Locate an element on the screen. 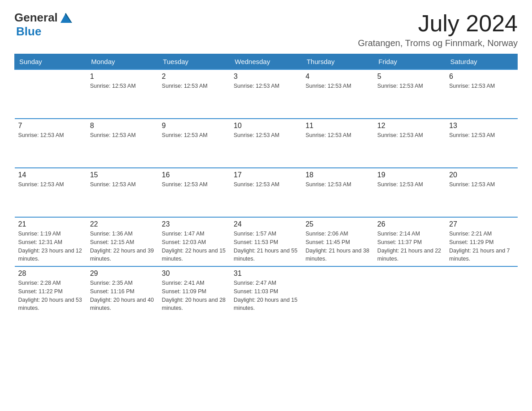 The width and height of the screenshot is (532, 411). column-header-thursday: Thursday is located at coordinates (338, 62).